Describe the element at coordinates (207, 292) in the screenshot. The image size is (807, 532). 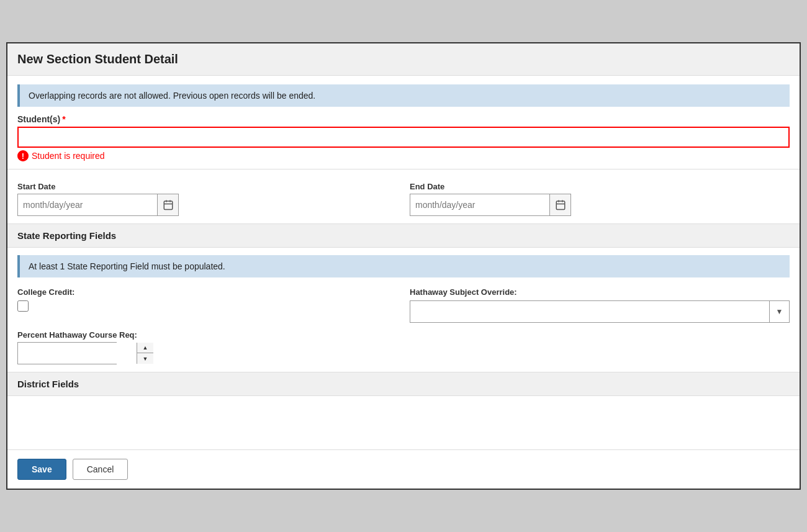
I see `college-credit-label: College Credit:` at that location.